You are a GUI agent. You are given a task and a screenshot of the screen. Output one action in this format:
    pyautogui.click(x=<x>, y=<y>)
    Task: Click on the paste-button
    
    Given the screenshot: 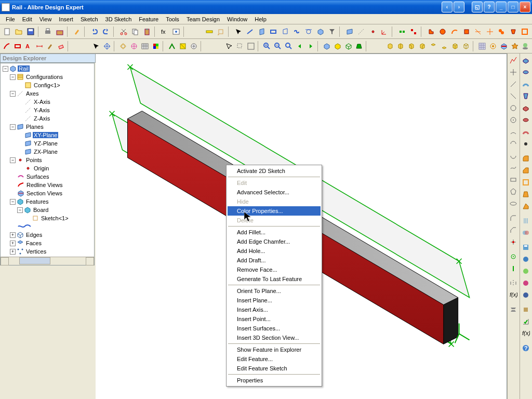 What is the action you would take?
    pyautogui.click(x=147, y=32)
    